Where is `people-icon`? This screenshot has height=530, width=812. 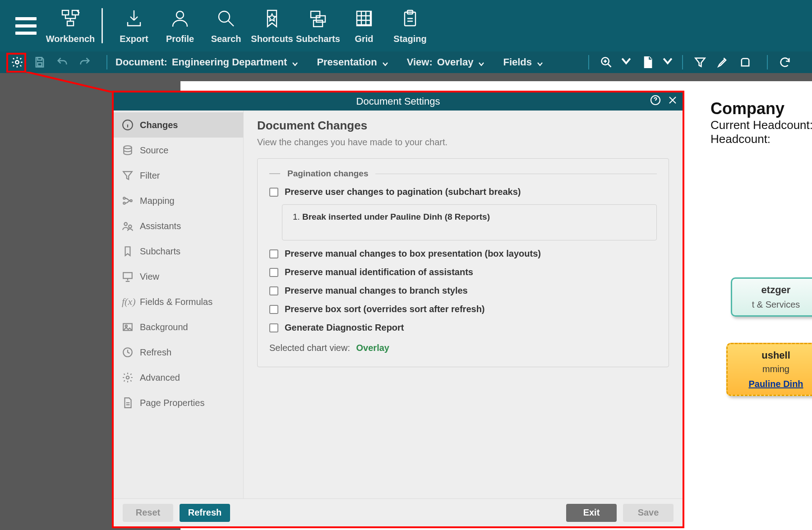
people-icon is located at coordinates (128, 226).